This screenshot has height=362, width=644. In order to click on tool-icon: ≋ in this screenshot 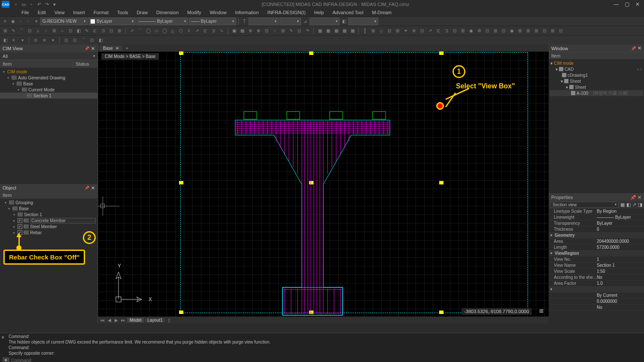, I will do `click(44, 40)`.